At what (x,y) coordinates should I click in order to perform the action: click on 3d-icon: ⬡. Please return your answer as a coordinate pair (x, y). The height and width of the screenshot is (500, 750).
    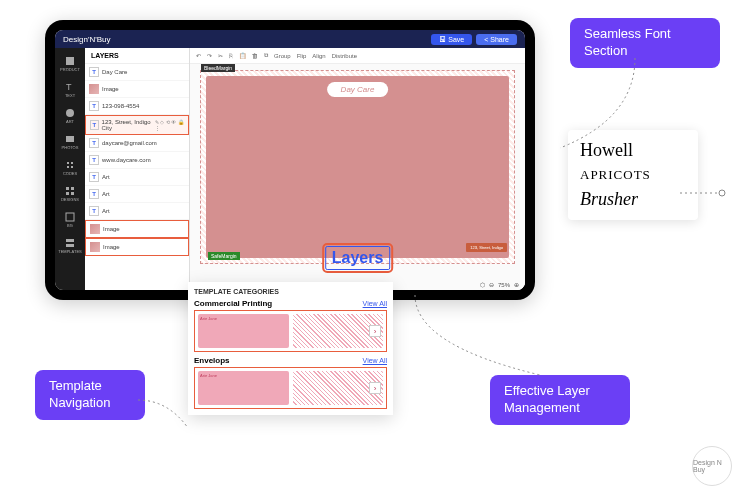
    Looking at the image, I should click on (482, 284).